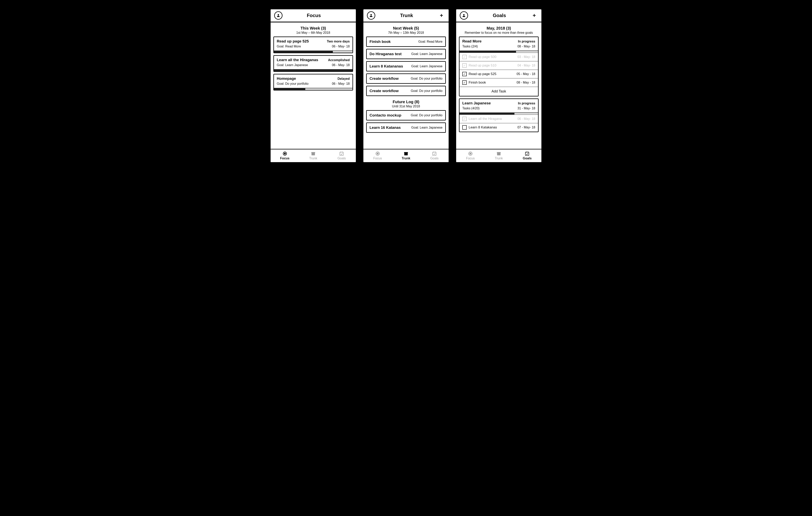 This screenshot has height=516, width=812. I want to click on trunk-card: Do Hiraganas testGoal: Learn Japanese, so click(406, 54).